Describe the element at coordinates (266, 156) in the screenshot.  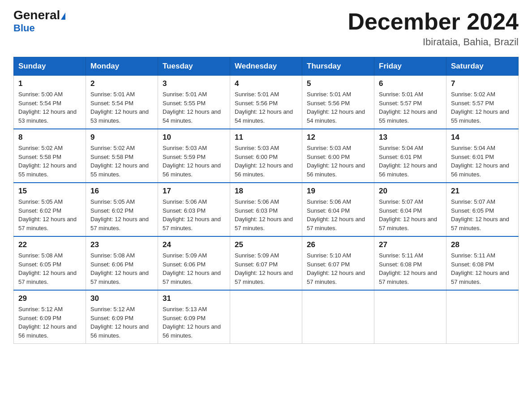
I see `calendar-week-row: 8Sunrise: 5:02 AMSunset: 5:58 PMDaylight…` at that location.